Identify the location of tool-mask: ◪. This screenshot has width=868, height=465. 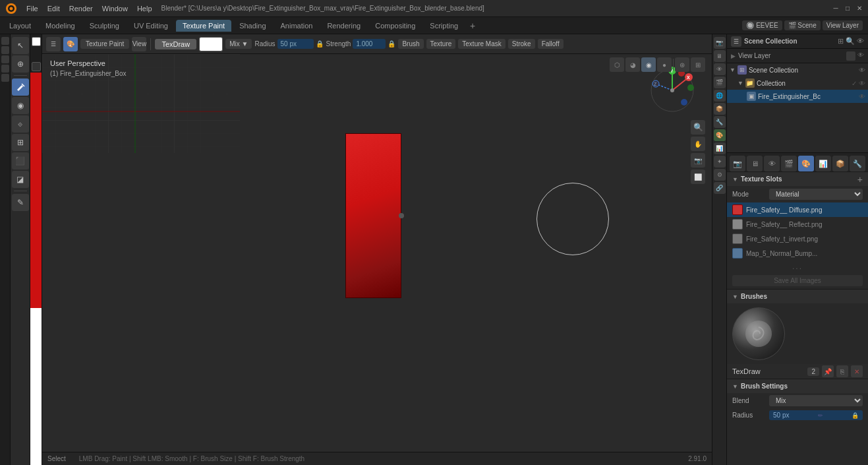
(20, 179).